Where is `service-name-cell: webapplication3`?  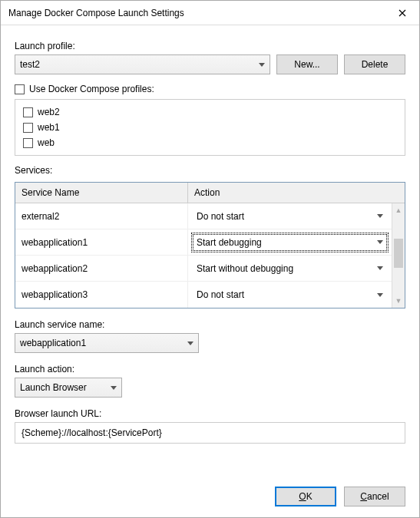
service-name-cell: webapplication3 is located at coordinates (101, 295).